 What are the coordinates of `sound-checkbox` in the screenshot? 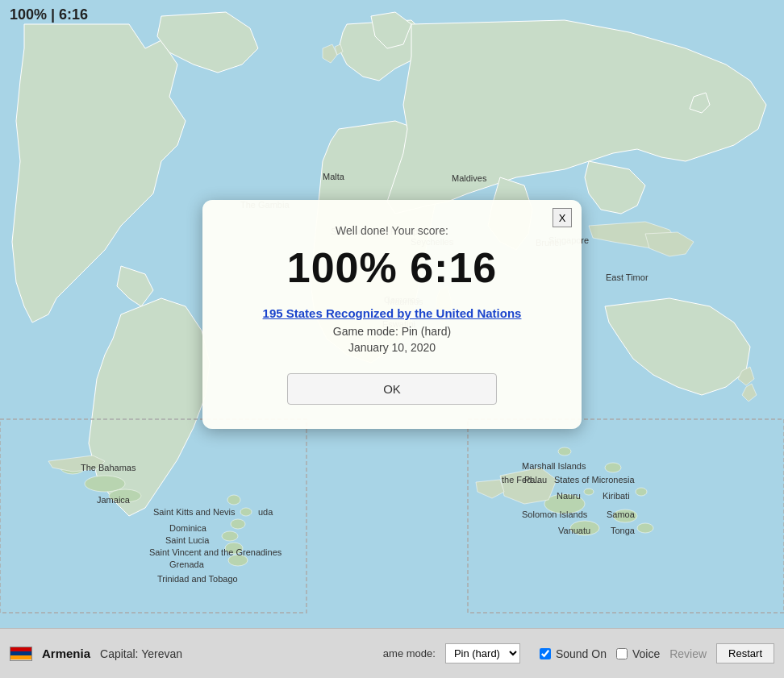 It's located at (545, 654).